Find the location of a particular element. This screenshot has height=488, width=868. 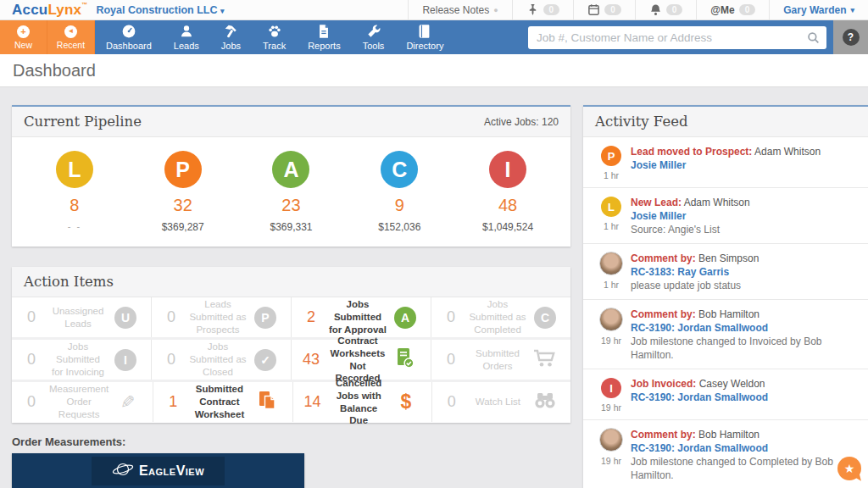

action-jobs-submitted-invoicing: 0 Jobs Submitted for Invoicing I is located at coordinates (81, 359).